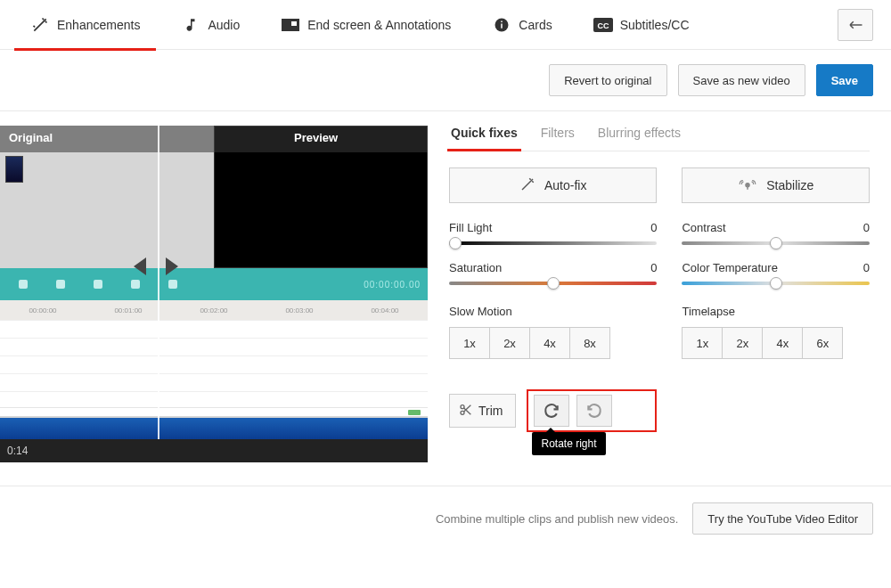  I want to click on tab-subtitles: CC Subtitles/CC, so click(642, 25).